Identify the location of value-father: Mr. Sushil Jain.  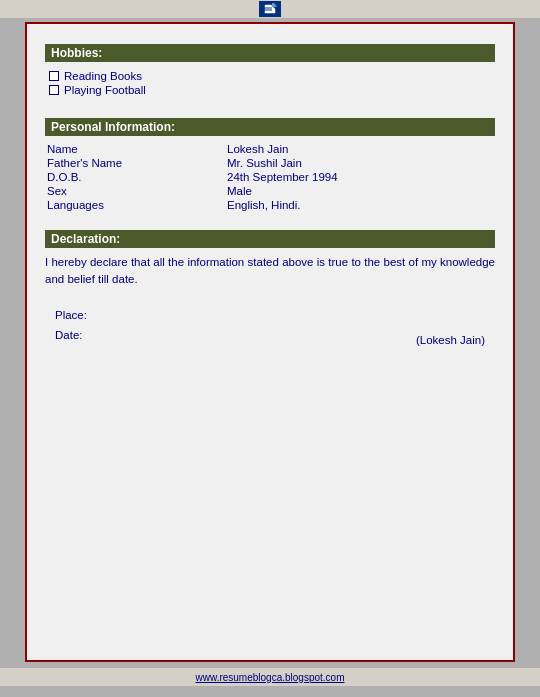
(360, 163).